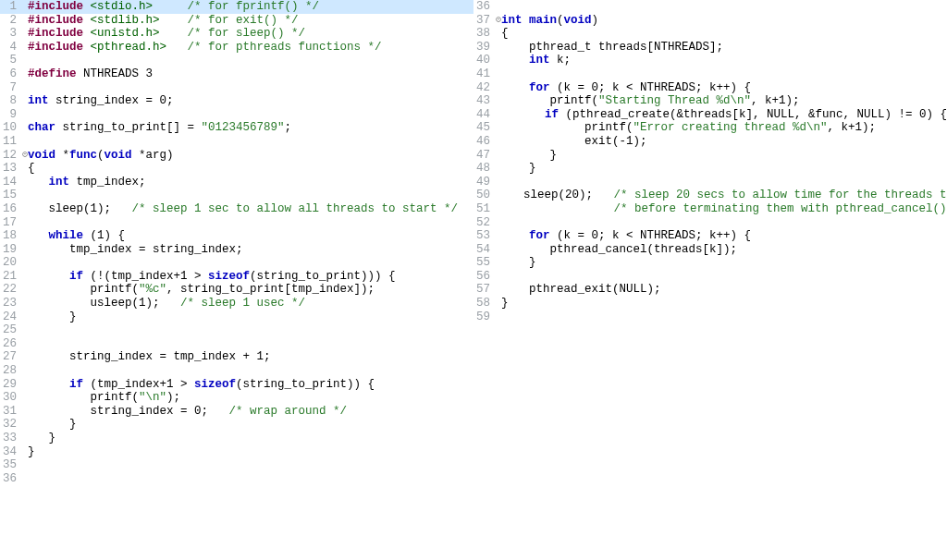 This screenshot has width=947, height=560. Describe the element at coordinates (251, 237) in the screenshot. I see `code-text: while (1) {` at that location.